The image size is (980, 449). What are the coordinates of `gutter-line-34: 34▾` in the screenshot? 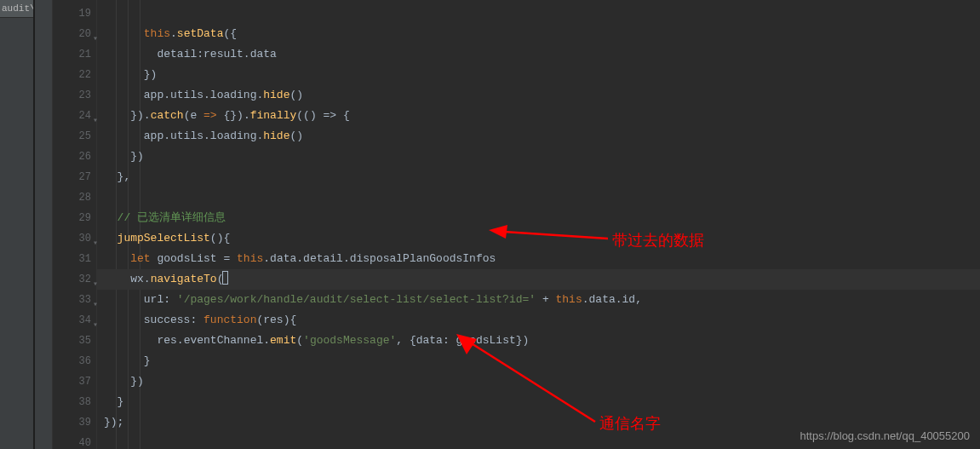 It's located at (75, 320).